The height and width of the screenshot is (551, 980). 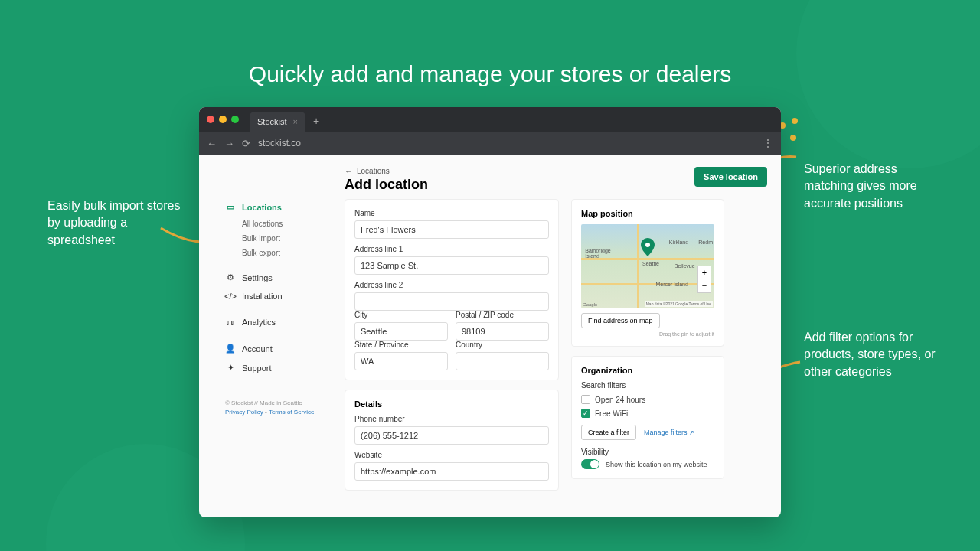 What do you see at coordinates (871, 187) in the screenshot?
I see `callout-address-matching: Superior address matching gives more acc…` at bounding box center [871, 187].